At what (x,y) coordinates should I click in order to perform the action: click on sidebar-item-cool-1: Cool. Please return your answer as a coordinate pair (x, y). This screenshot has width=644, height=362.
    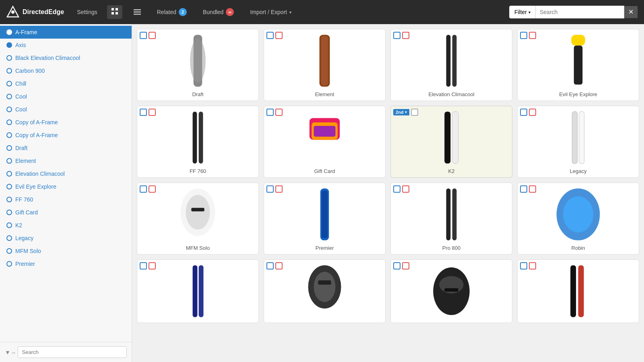
    Looking at the image, I should click on (66, 97).